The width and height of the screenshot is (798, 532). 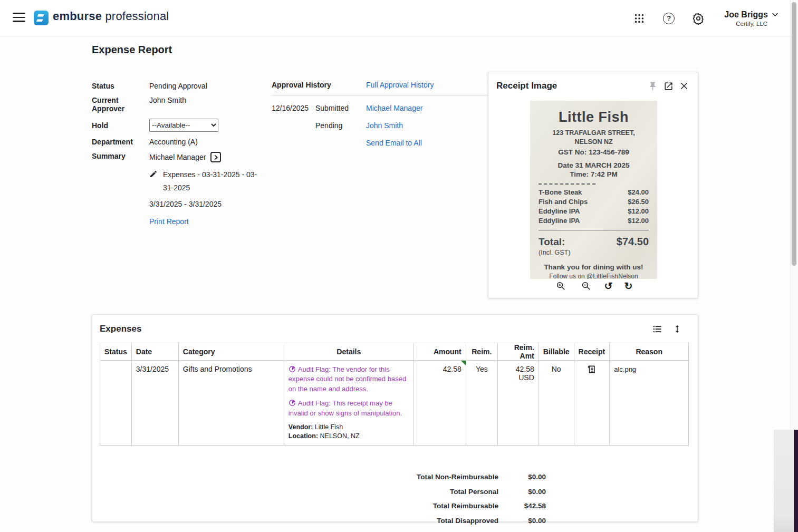 I want to click on location-line: Location: NELSON, NZ, so click(x=349, y=437).